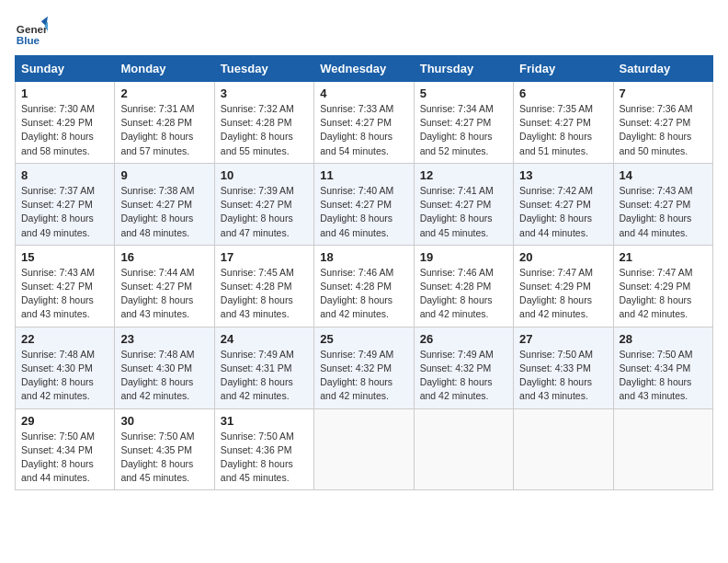  I want to click on day-cell: 13 Sunrise: 7:42 AMSunset: 4:27 PMDaylig…, so click(563, 204).